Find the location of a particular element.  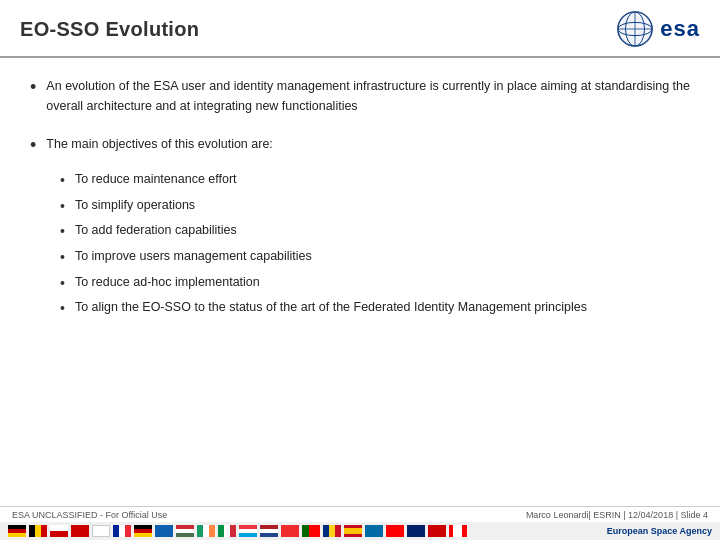

main-bullet-1: • An evolution of the ESA user and ident… is located at coordinates (360, 96).